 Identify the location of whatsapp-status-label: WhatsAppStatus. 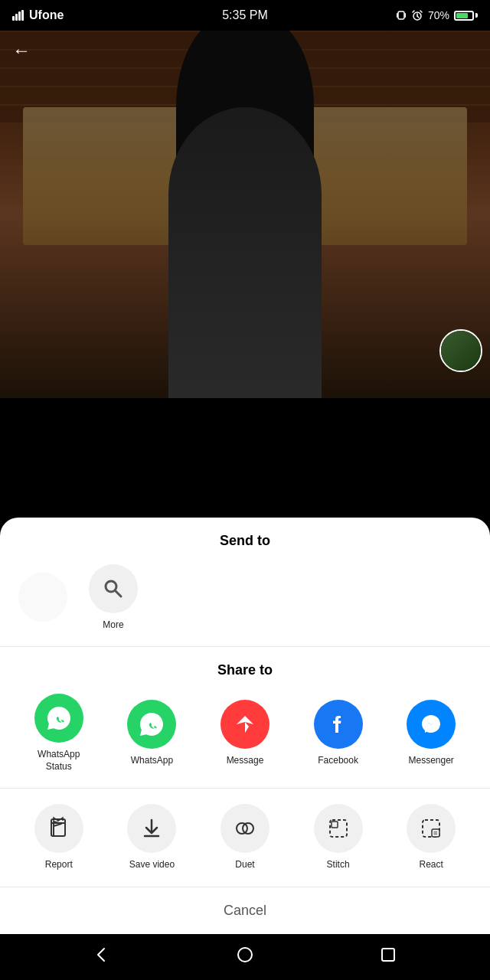
(58, 761).